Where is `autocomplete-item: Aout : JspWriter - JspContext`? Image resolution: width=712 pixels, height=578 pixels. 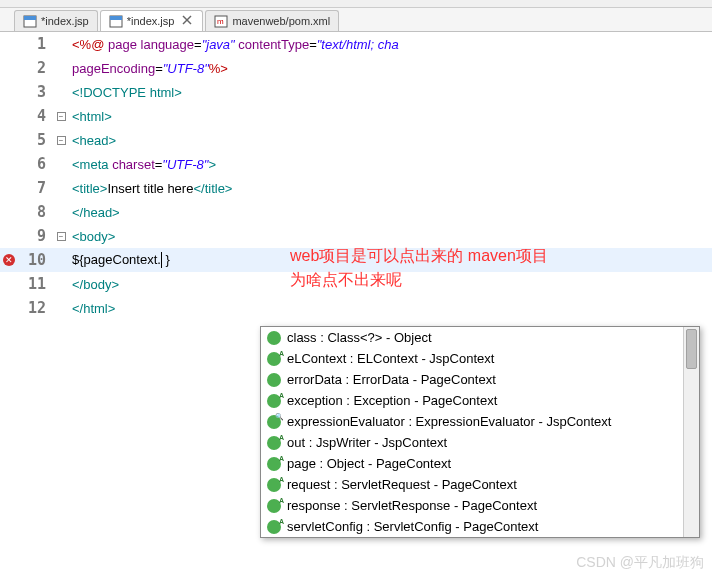 autocomplete-item: Aout : JspWriter - JspContext is located at coordinates (480, 442).